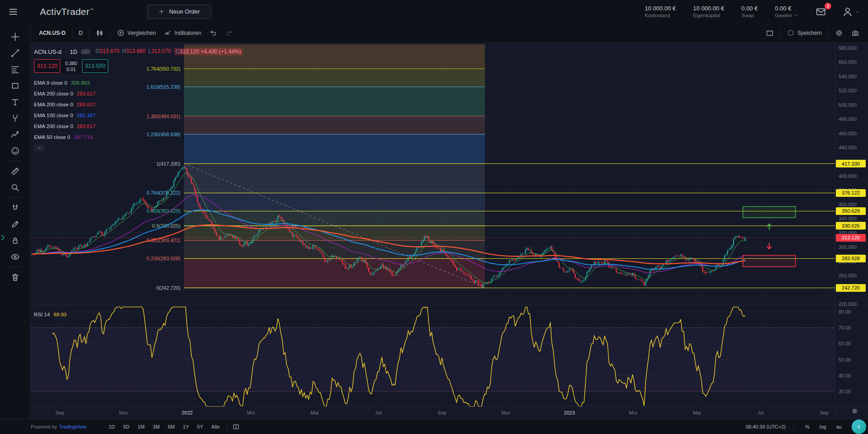 The height and width of the screenshot is (434, 868). I want to click on indicator-value: 283.617, so click(86, 94).